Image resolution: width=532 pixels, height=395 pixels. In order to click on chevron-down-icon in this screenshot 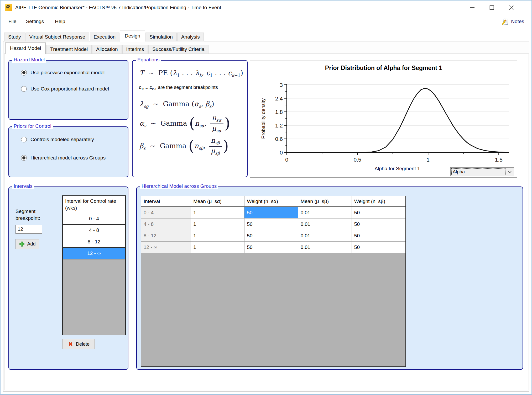, I will do `click(510, 172)`.